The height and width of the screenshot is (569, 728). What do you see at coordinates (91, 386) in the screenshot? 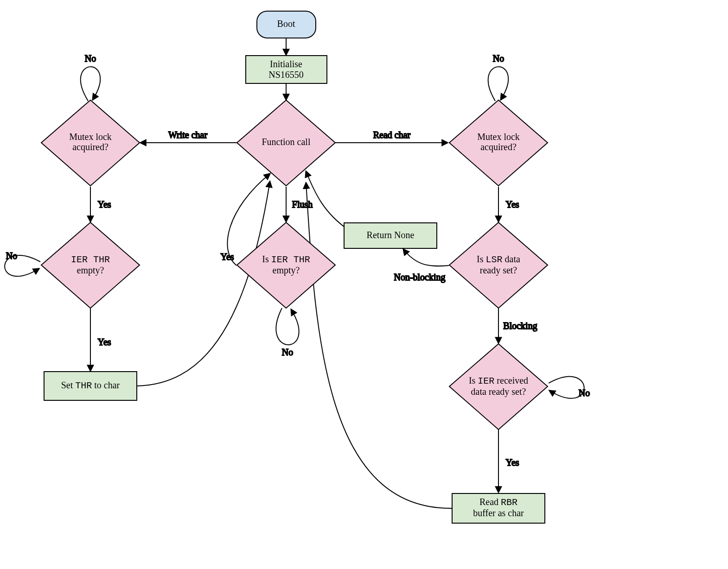
I see `svg-text: Set THR to char` at bounding box center [91, 386].